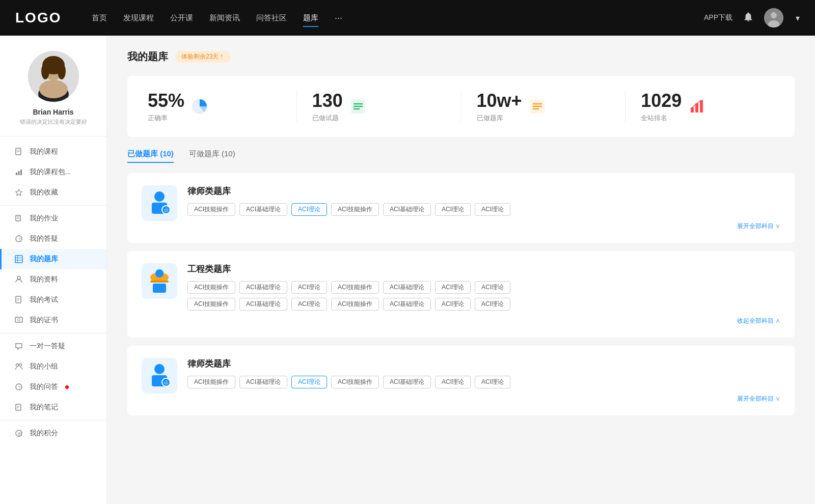 The height and width of the screenshot is (504, 815). What do you see at coordinates (387, 106) in the screenshot?
I see `stat-done-questions: 130 已做试题` at bounding box center [387, 106].